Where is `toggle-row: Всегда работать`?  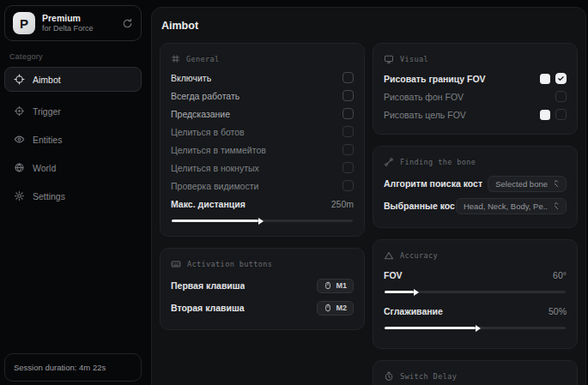
toggle-row: Всегда работать is located at coordinates (263, 96).